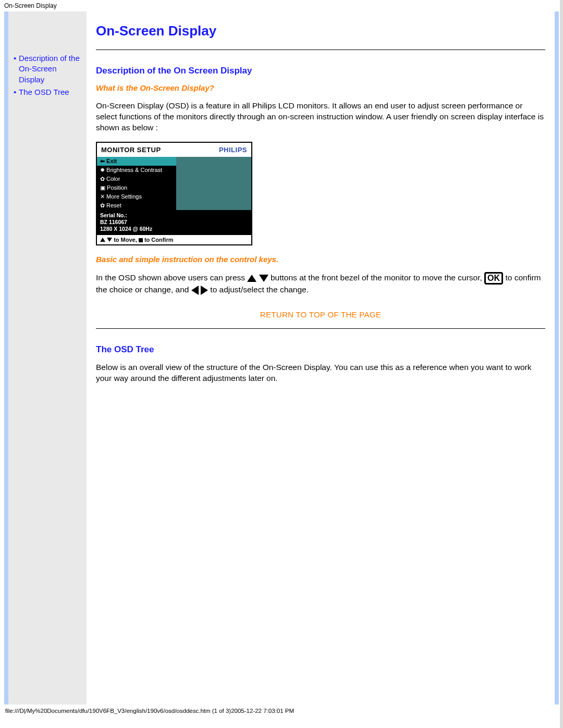  I want to click on osd-brand: PHILIPS, so click(233, 150).